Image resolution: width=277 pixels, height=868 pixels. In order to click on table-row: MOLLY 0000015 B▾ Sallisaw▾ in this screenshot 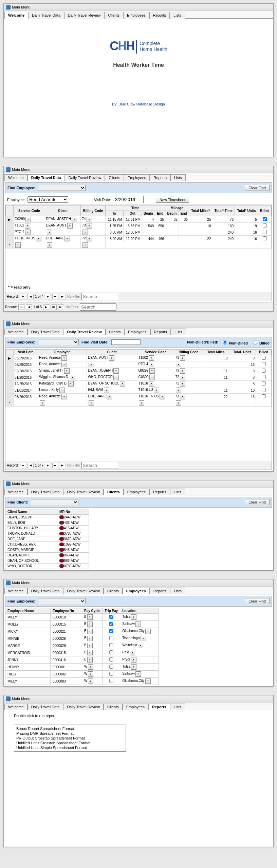, I will do `click(82, 625)`.